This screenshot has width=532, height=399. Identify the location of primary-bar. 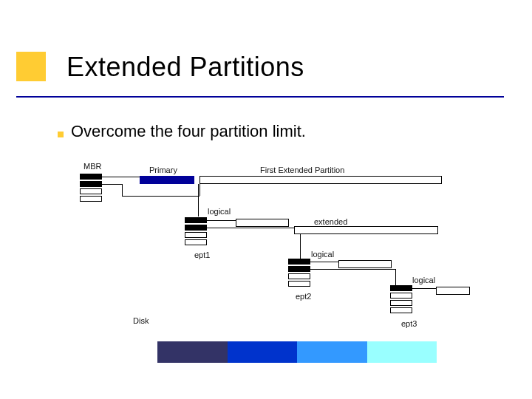
(167, 180).